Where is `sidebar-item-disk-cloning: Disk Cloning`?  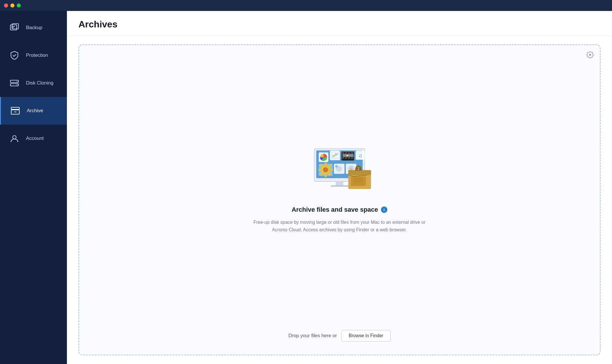 sidebar-item-disk-cloning: Disk Cloning is located at coordinates (33, 83).